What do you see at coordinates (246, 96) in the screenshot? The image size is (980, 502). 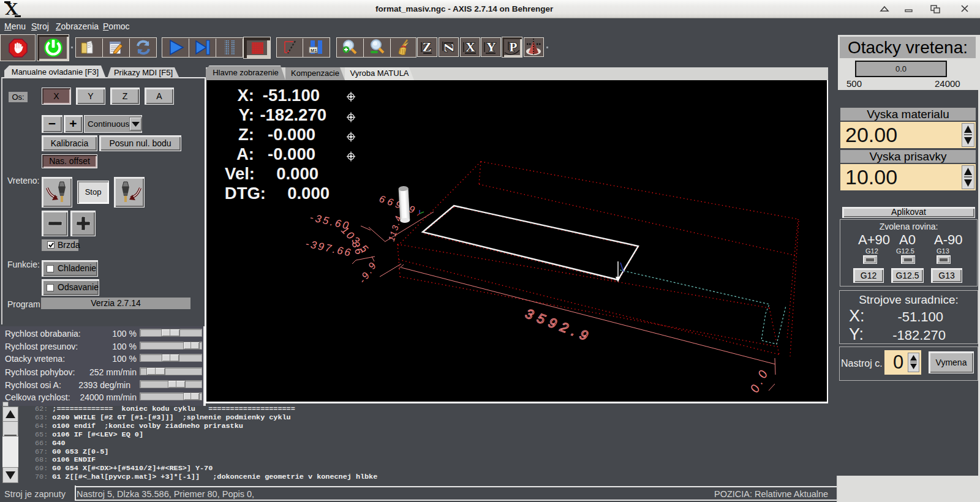 I see `svg-text: X:` at bounding box center [246, 96].